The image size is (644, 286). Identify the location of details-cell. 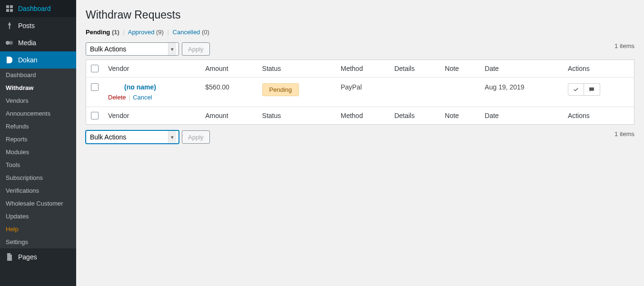
(415, 92).